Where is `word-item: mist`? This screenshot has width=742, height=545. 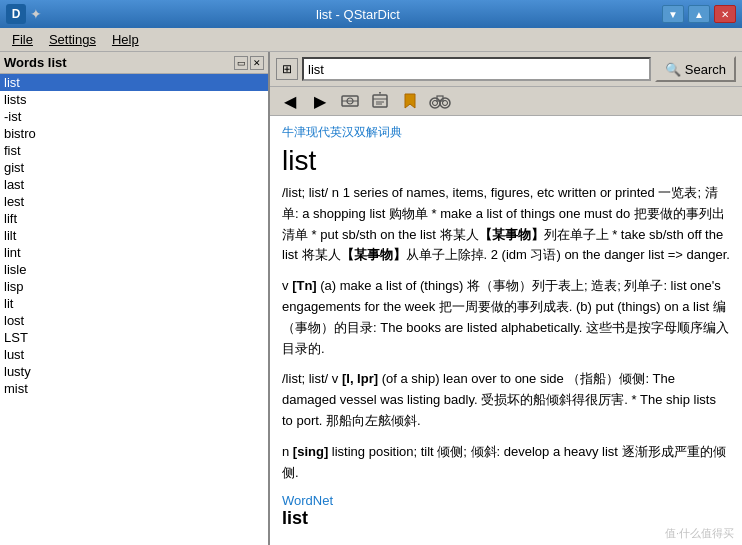
word-item: mist is located at coordinates (134, 388).